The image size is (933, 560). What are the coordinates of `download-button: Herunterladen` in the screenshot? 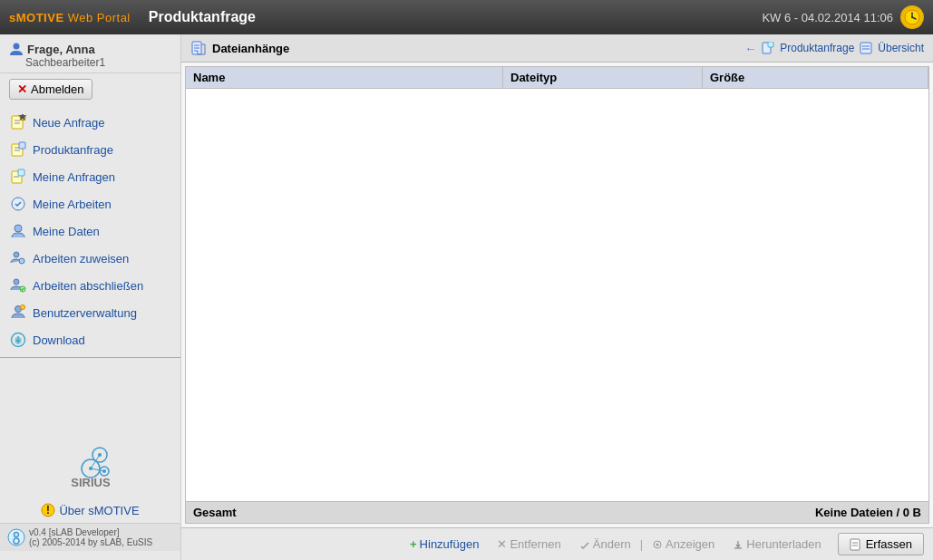 It's located at (776, 544).